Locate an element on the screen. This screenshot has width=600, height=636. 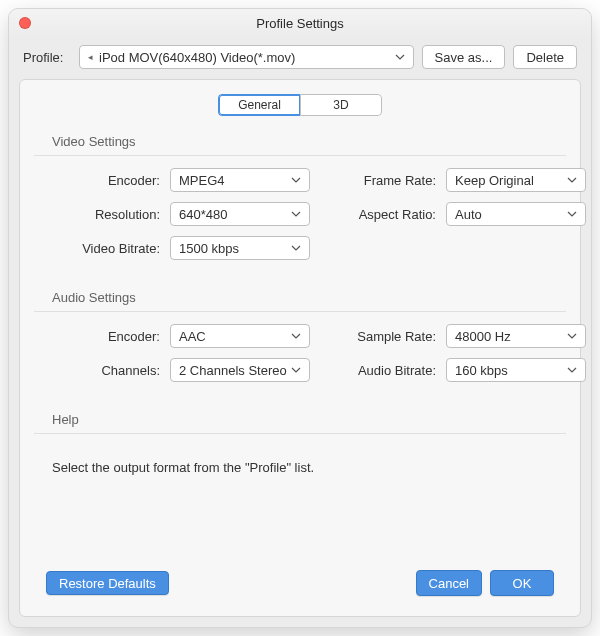
frame-rate-value: Keep Original is located at coordinates (510, 180).